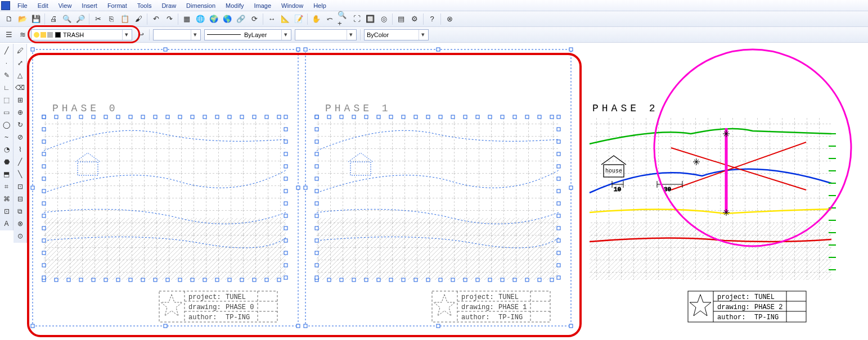  What do you see at coordinates (9, 19) in the screenshot?
I see `new-icon: 🗋` at bounding box center [9, 19].